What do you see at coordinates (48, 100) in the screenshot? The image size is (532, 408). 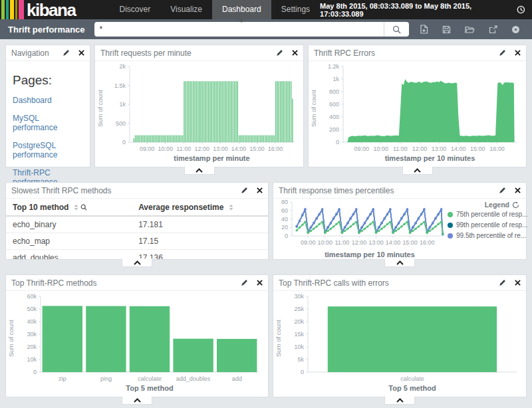 I see `page-link-dashboard: Dashboard` at bounding box center [48, 100].